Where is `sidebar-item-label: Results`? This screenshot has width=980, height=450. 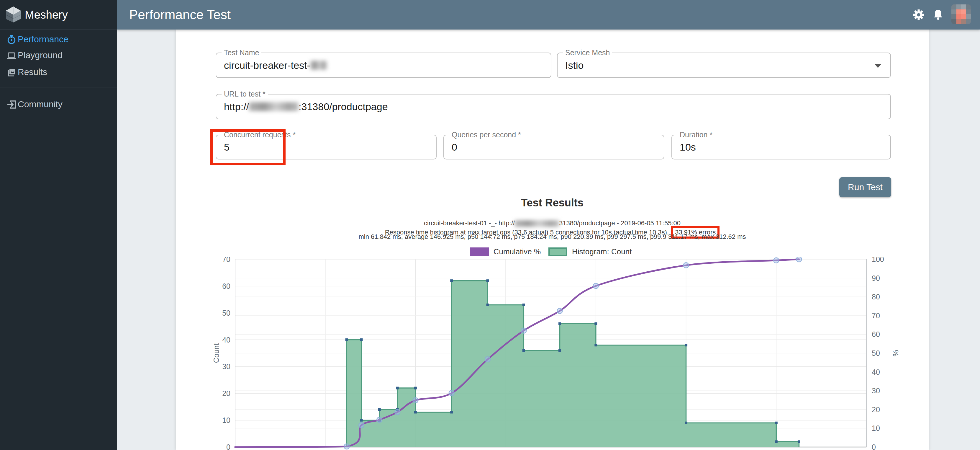
sidebar-item-label: Results is located at coordinates (33, 72).